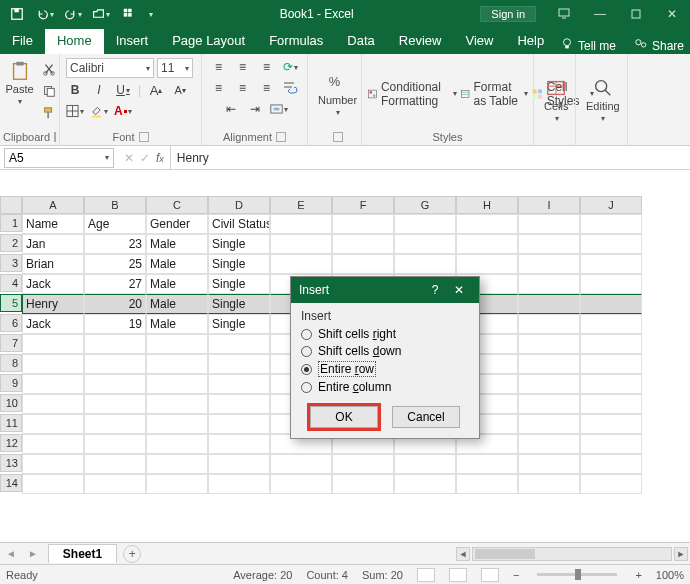  Describe the element at coordinates (487, 205) in the screenshot. I see `column-header: H` at that location.